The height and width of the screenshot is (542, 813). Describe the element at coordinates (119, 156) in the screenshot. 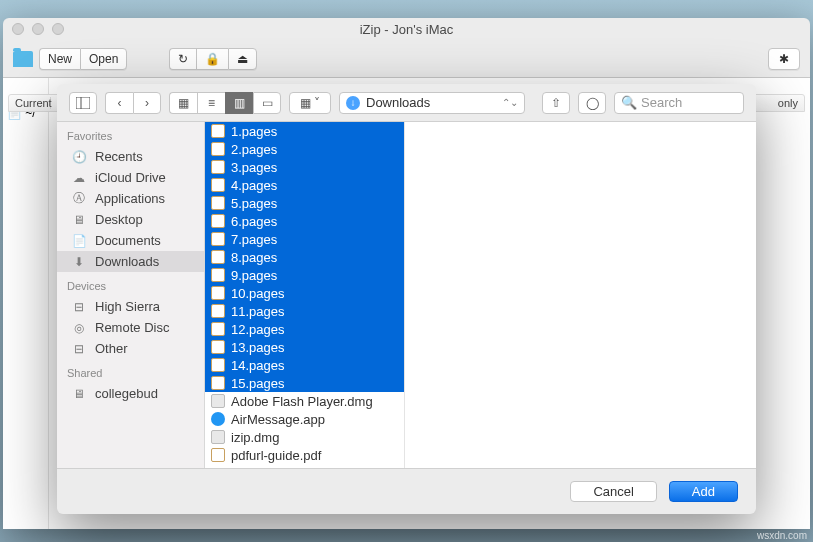

I see `sidebar-item-label: Recents` at that location.